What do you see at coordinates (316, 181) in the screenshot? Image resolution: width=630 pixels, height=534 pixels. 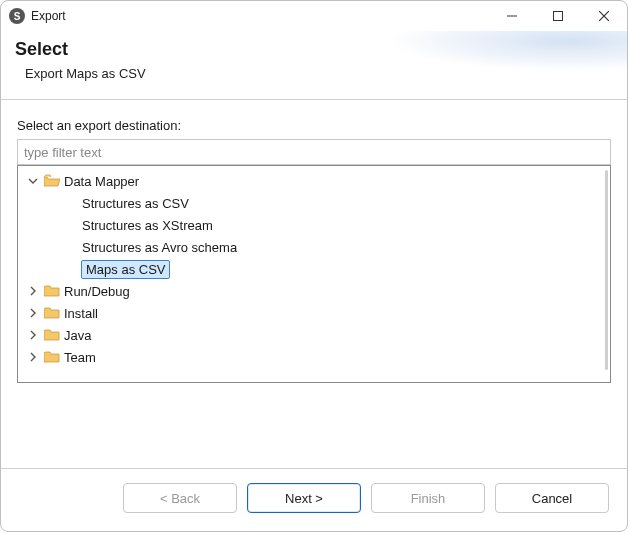 I see `tree-node-data-mapper: Data Mapper` at bounding box center [316, 181].